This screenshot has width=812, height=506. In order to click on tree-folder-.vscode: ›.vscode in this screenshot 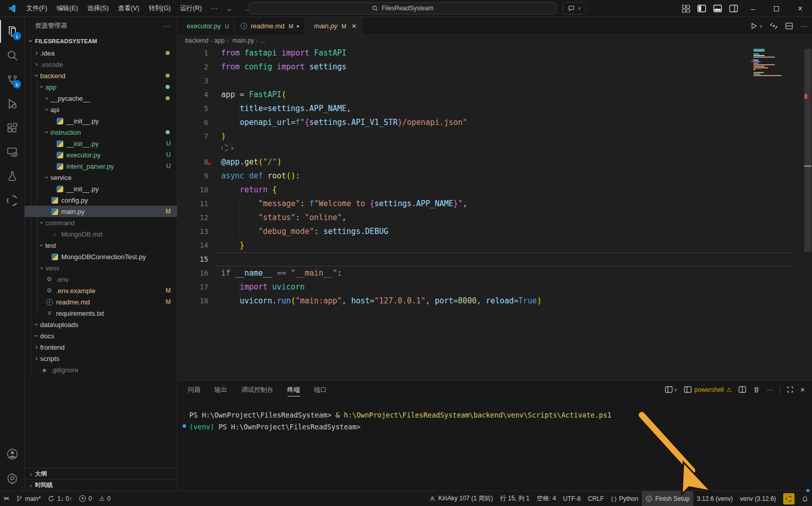, I will do `click(101, 64)`.